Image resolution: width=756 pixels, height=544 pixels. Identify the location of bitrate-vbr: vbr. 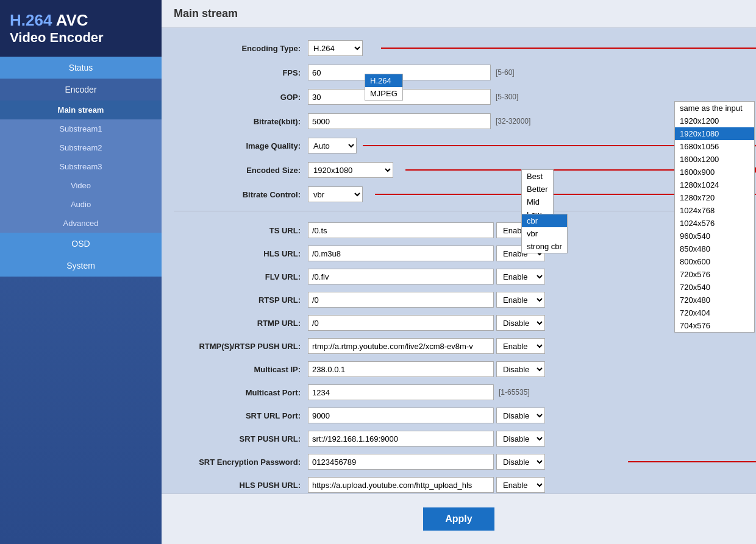
(544, 234).